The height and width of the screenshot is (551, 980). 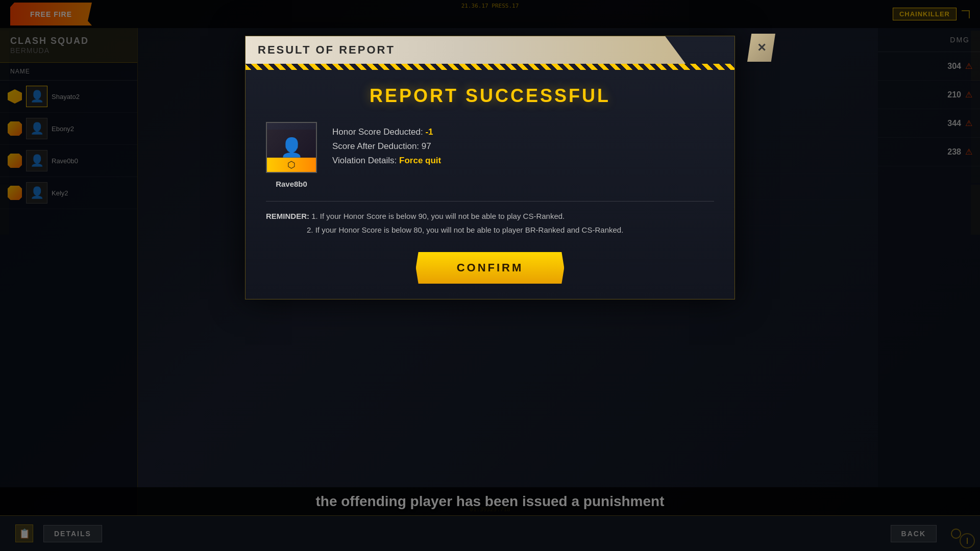 I want to click on report-success-title: REPORT SUCCESSFUL, so click(x=490, y=96).